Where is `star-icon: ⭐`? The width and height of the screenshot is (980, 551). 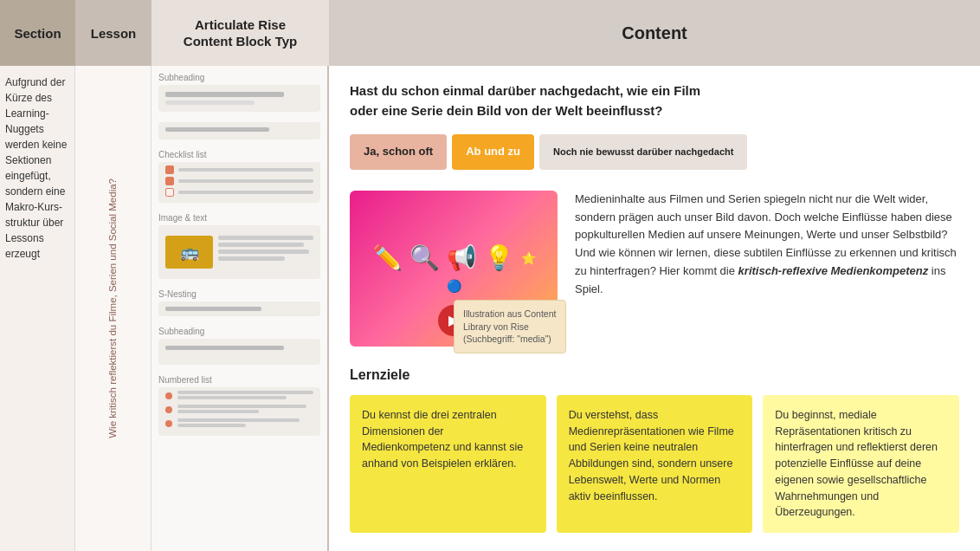
star-icon: ⭐ is located at coordinates (528, 258).